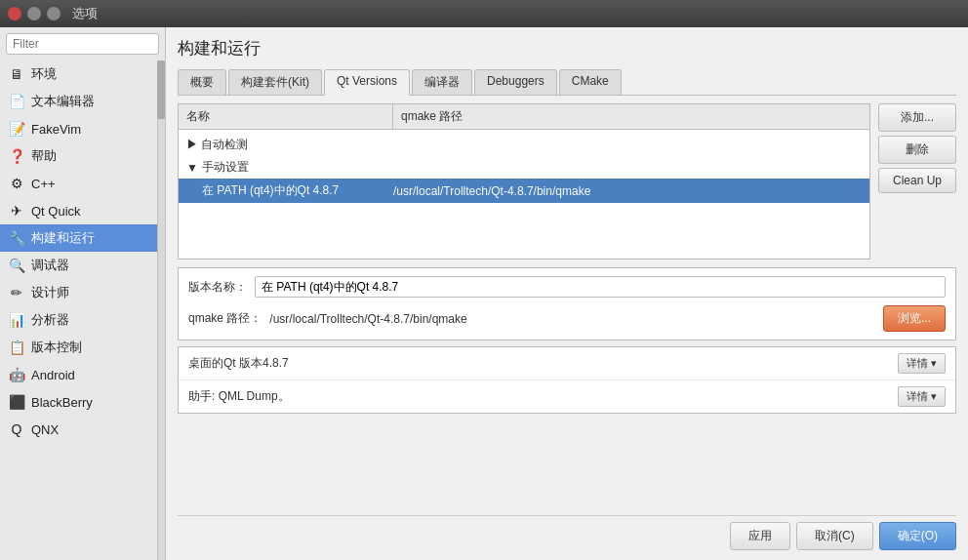  I want to click on sidebar-label-cpp: C++, so click(43, 183).